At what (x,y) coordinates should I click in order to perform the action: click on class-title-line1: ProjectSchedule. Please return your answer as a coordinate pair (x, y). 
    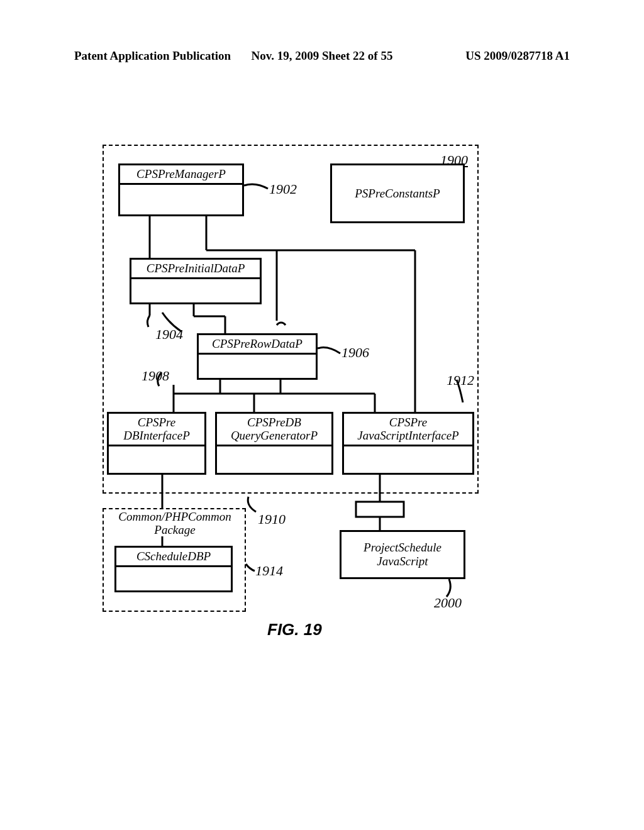
    Looking at the image, I should click on (402, 548).